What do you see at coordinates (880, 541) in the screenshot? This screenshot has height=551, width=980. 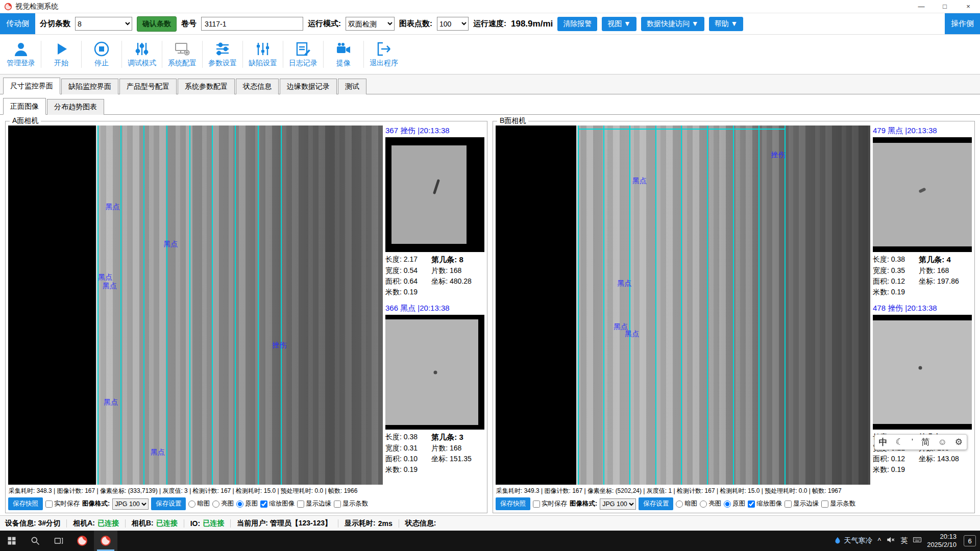 I see `tray-expand-chevron: ^` at bounding box center [880, 541].